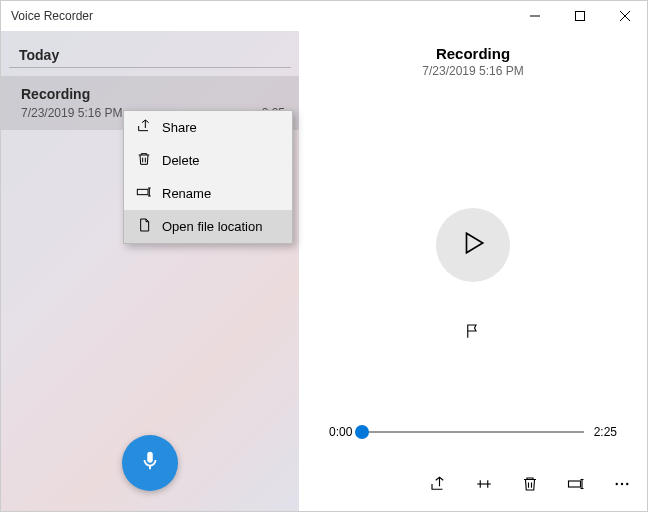  I want to click on marker-button, so click(473, 333).